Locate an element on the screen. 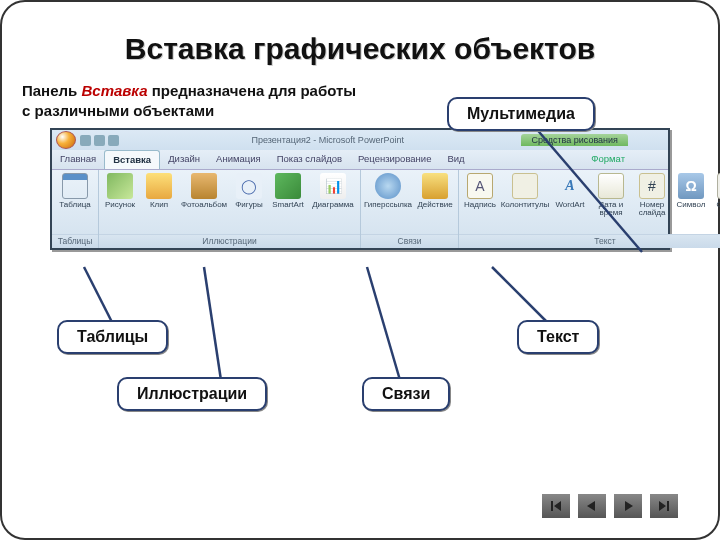 This screenshot has height=540, width=720. btn-hyperlink: Гиперссылка is located at coordinates (388, 191).